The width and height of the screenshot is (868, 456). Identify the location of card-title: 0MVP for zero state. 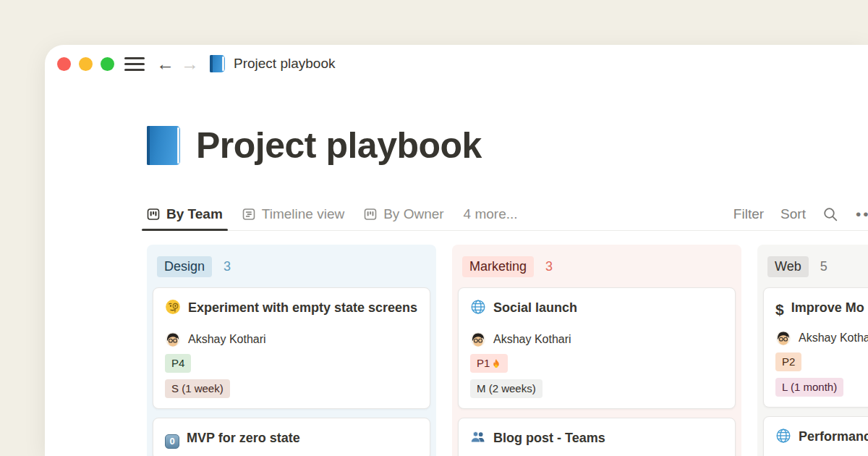
(292, 439).